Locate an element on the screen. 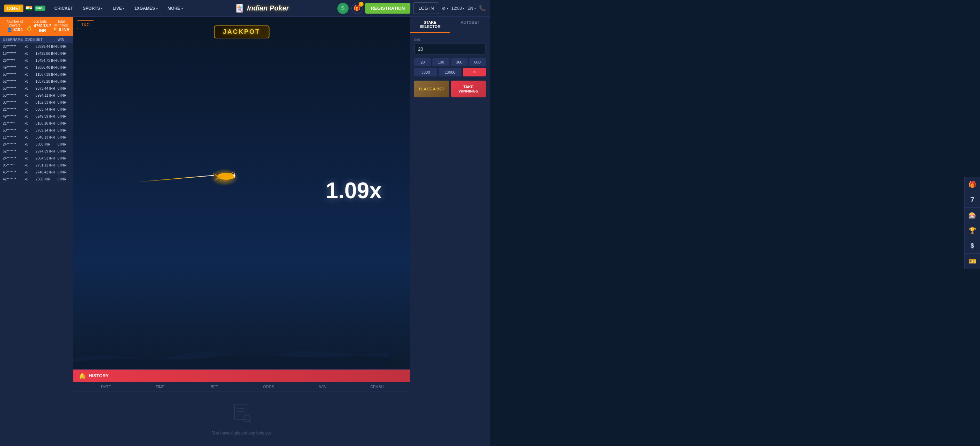  cell-username: 11******* is located at coordinates (14, 137).